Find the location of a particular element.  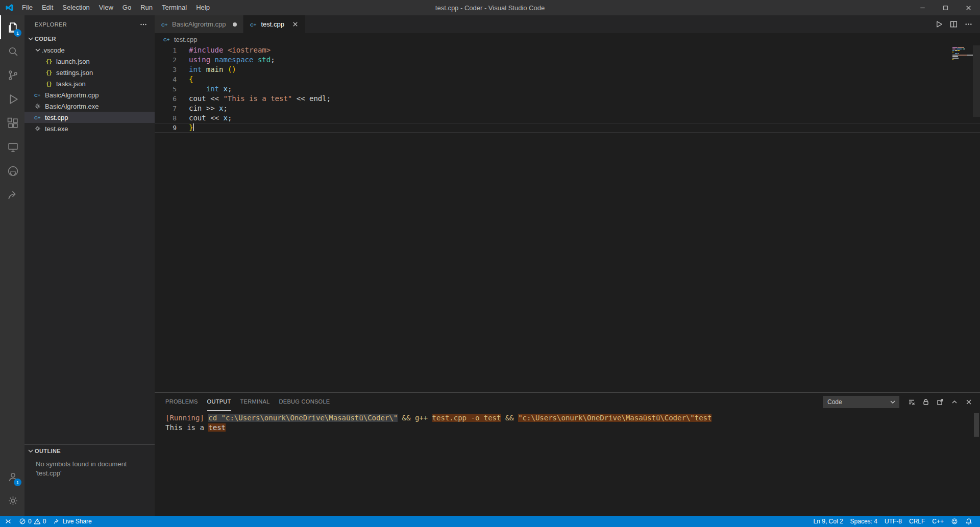

output-token: This is a is located at coordinates (187, 428).